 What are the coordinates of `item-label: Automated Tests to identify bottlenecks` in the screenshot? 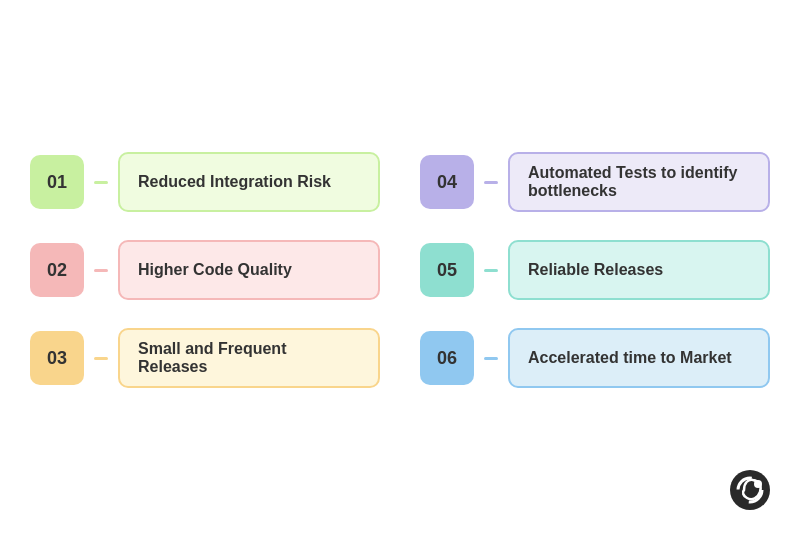 It's located at (639, 182).